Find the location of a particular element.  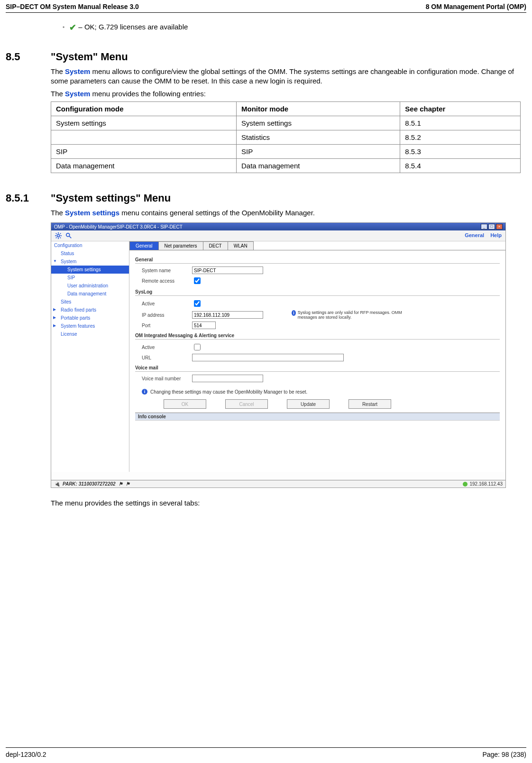

nav-radio: Radio fixed parts is located at coordinates (90, 310).